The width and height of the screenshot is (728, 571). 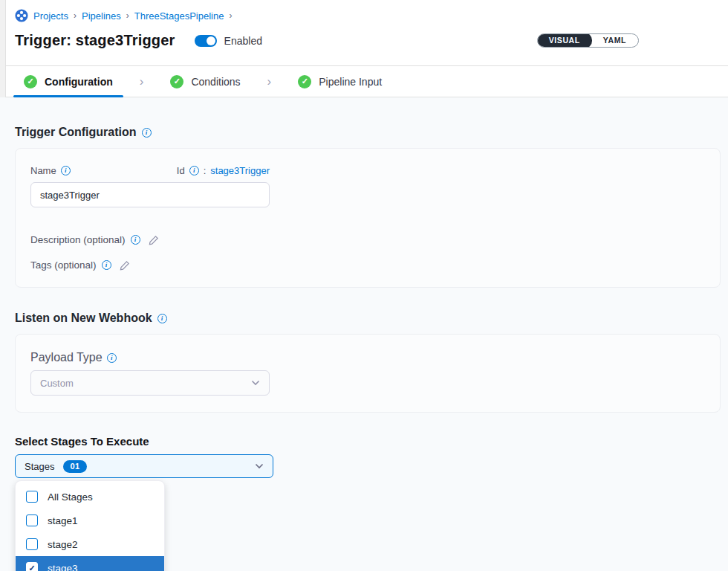 I want to click on tab-label: Configuration, so click(x=79, y=82).